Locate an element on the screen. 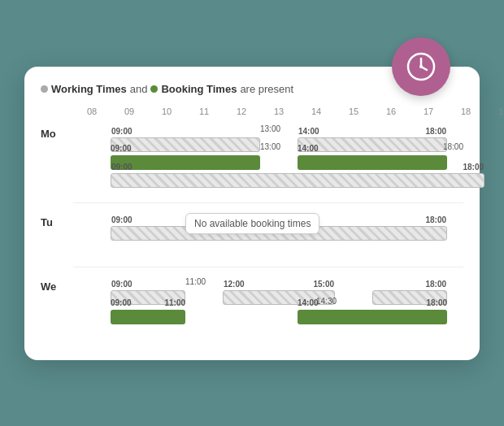 This screenshot has height=426, width=504. mo-gray-bar-1: 09:00 is located at coordinates (185, 143).